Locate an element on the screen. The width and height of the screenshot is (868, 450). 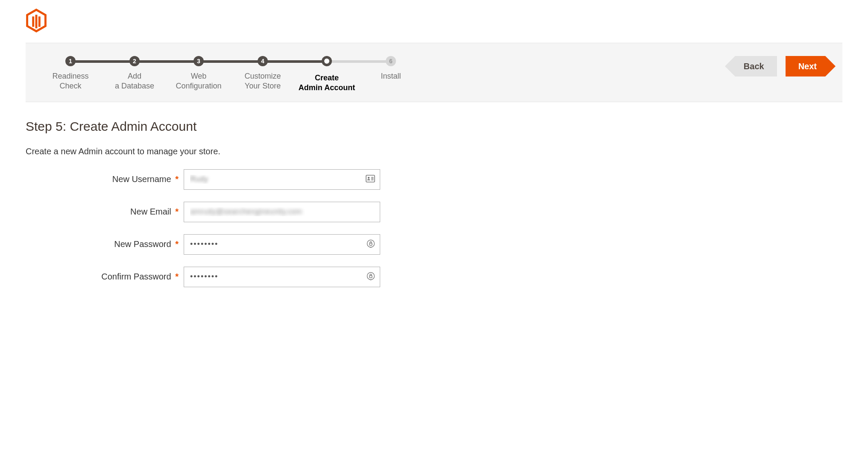
new-password-input is located at coordinates (282, 244).